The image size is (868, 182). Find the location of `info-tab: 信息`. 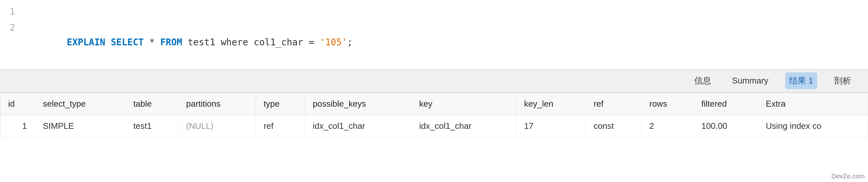

info-tab: 信息 is located at coordinates (703, 81).